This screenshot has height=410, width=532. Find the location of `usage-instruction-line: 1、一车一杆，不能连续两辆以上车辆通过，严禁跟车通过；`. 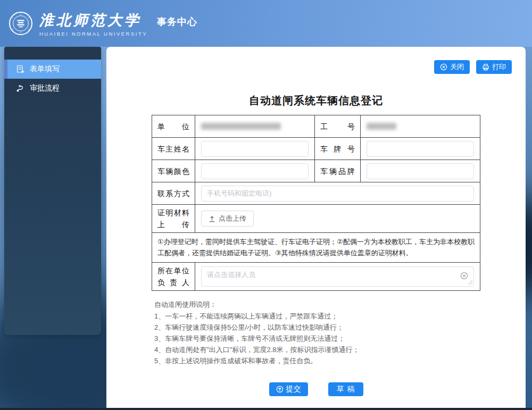

usage-instruction-line: 1、一车一杆，不能连续两辆以上车辆通过，严禁跟车通过； is located at coordinates (340, 316).